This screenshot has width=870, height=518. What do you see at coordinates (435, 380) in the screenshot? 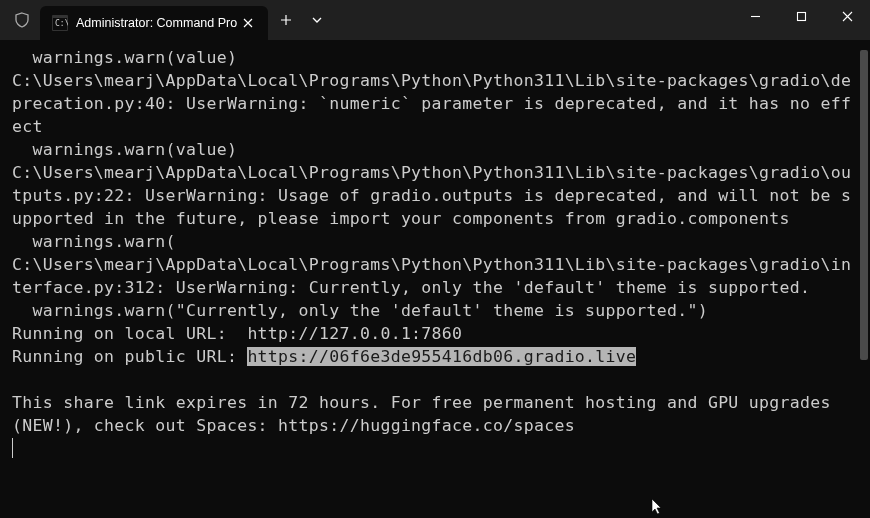
I see `terminal-line` at bounding box center [435, 380].